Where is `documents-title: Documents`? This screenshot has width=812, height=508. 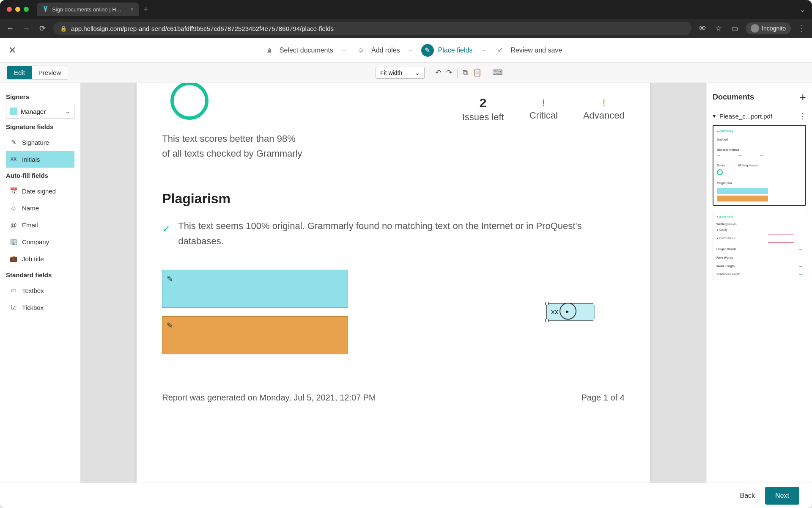 documents-title: Documents is located at coordinates (733, 97).